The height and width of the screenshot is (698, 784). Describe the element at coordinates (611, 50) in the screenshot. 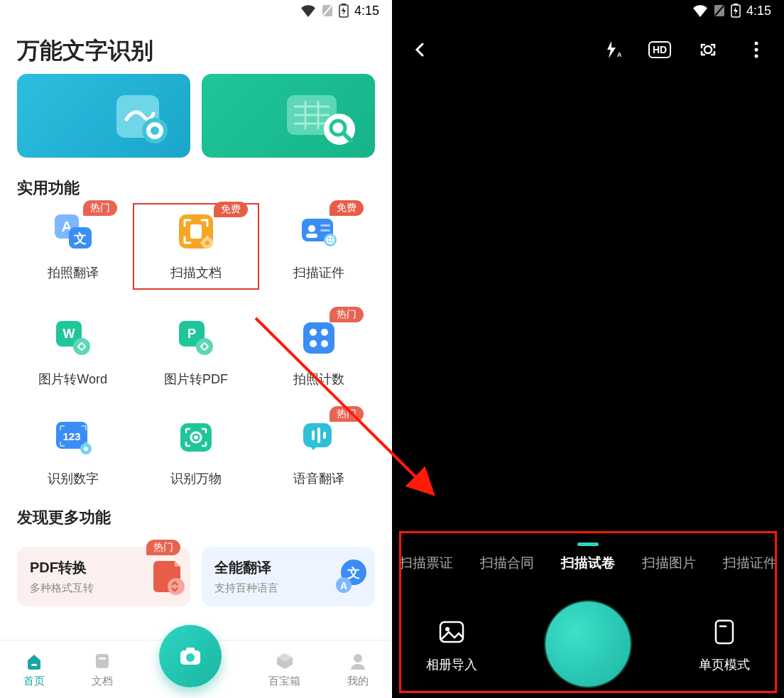

I see `flash-auto-button: A` at that location.